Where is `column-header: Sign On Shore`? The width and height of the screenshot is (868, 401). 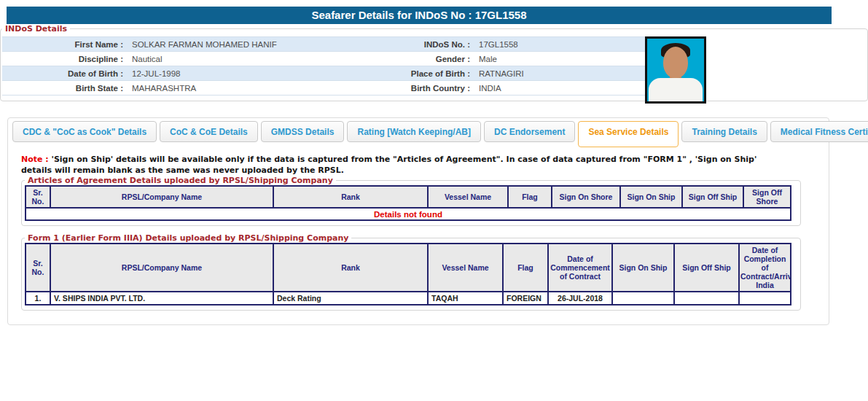
column-header: Sign On Shore is located at coordinates (586, 197).